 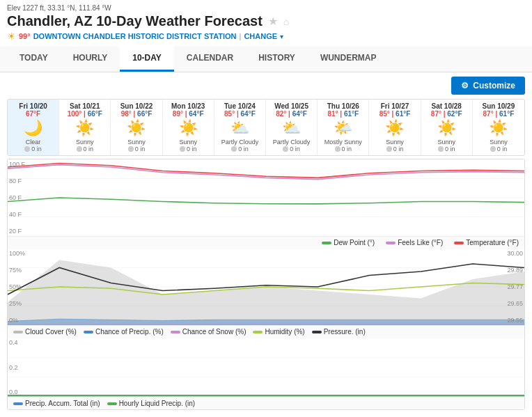 What do you see at coordinates (25, 36) in the screenshot?
I see `current-temp: 99°` at bounding box center [25, 36].